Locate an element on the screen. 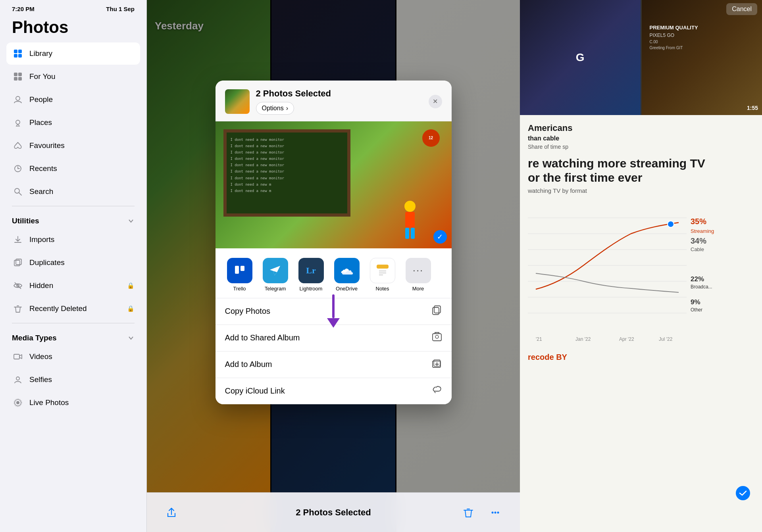 This screenshot has width=762, height=532. divider-utilities is located at coordinates (73, 206).